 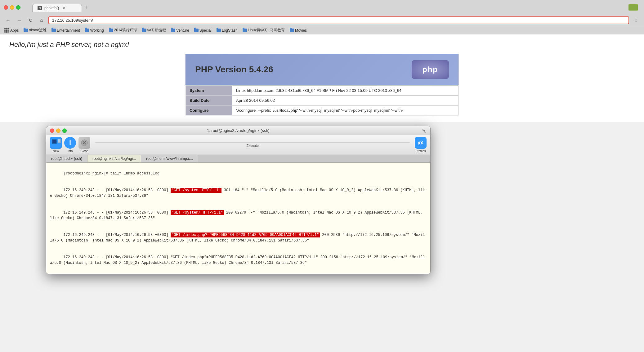 I want to click on info-table: System Linux httpd.lamp.com 2.6.32-431.e…, so click(x=322, y=101).